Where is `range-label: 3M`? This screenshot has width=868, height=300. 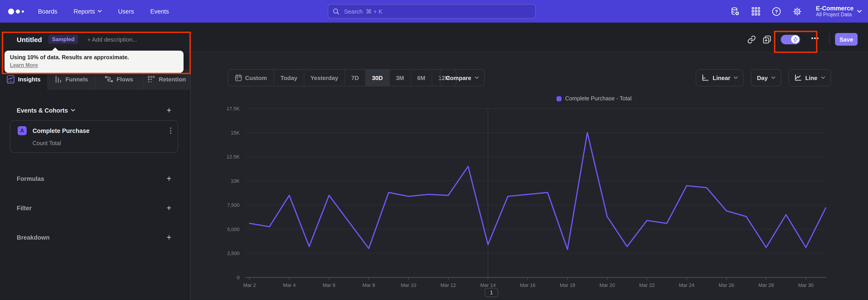 range-label: 3M is located at coordinates (400, 78).